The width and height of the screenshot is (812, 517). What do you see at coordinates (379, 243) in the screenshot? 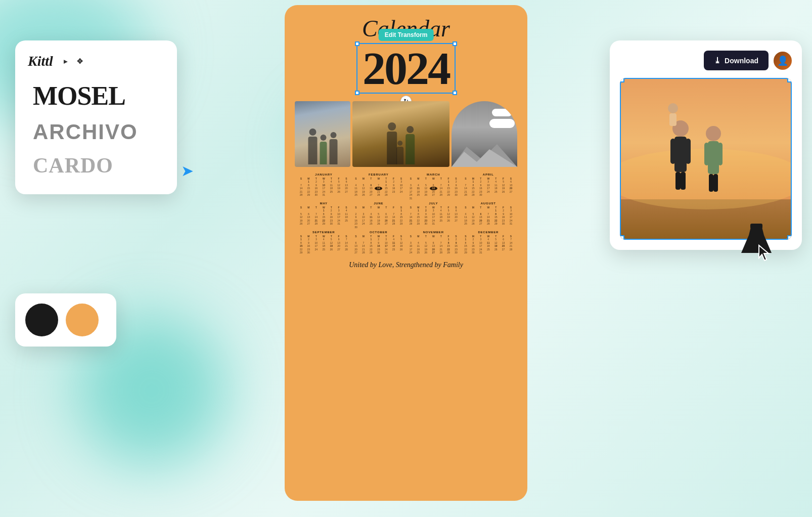
I see `month-october: OCTOBER SMTWTFS 12345 6789101112 1314151…` at bounding box center [379, 243].